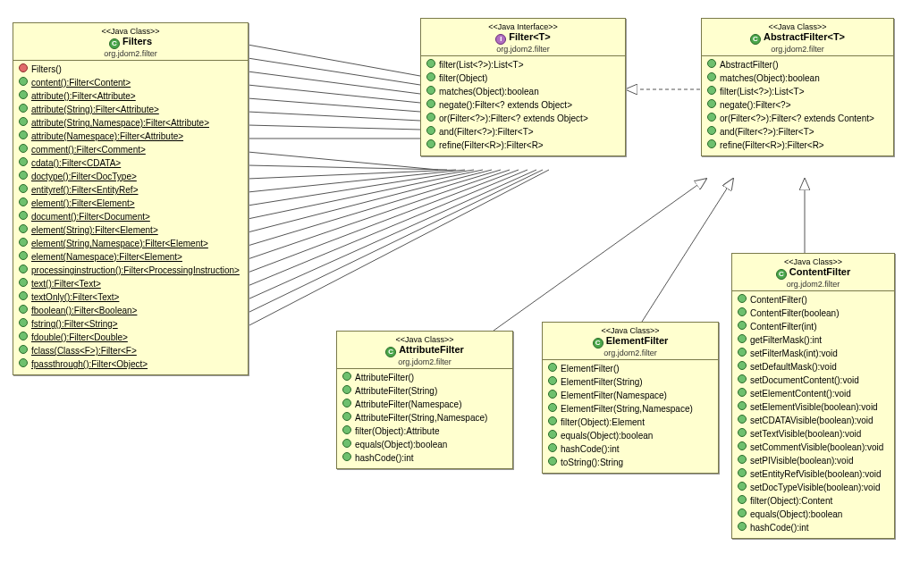 Image resolution: width=903 pixels, height=588 pixels. What do you see at coordinates (89, 365) in the screenshot?
I see `member-signature: fpassthrough():Filter<Object>` at bounding box center [89, 365].